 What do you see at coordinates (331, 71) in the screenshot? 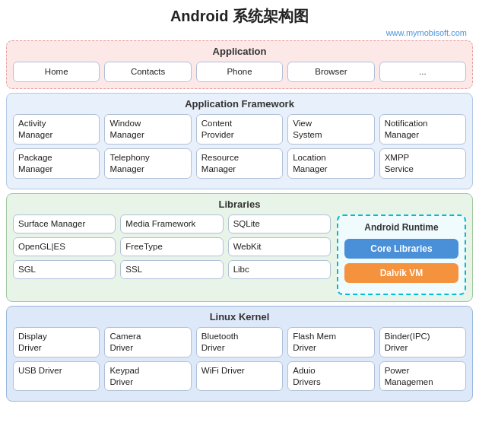
I see `app-browser: Browser` at bounding box center [331, 71].